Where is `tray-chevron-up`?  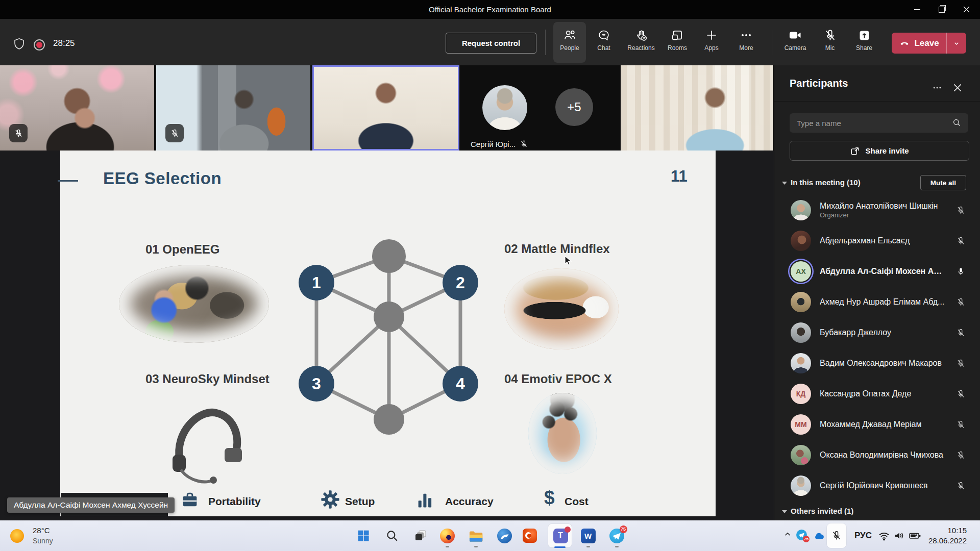 tray-chevron-up is located at coordinates (788, 534).